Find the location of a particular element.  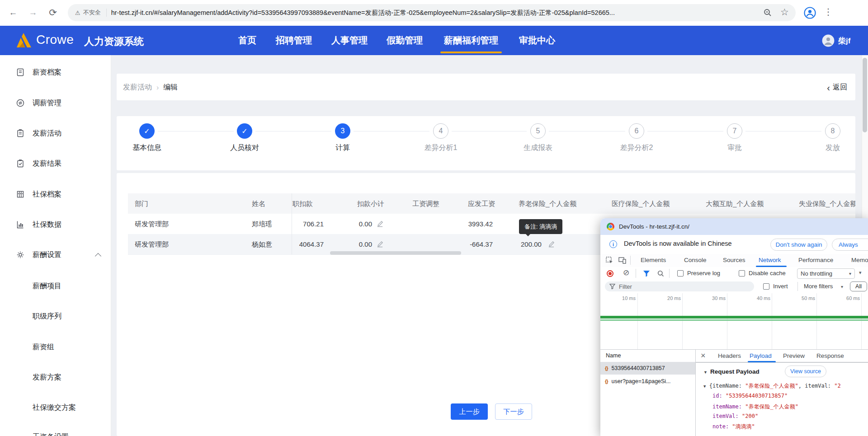

detail-tab-preview: Preview is located at coordinates (794, 356).